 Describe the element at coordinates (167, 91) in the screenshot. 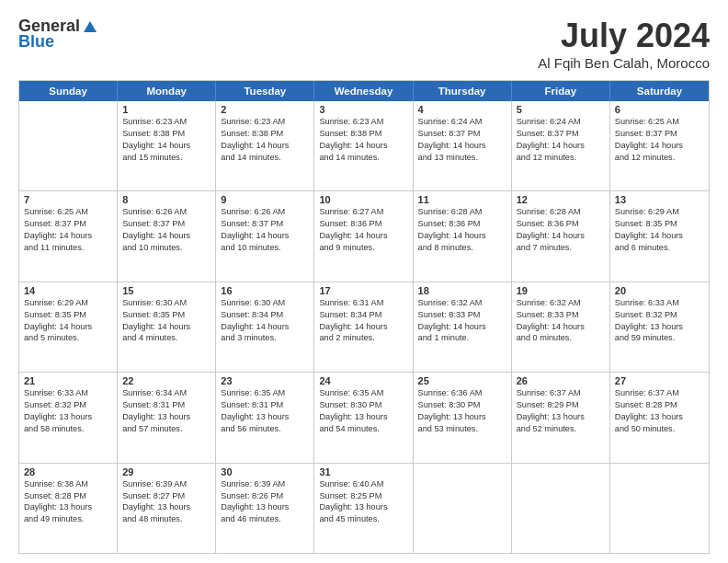

I see `calendar-header-cell: Monday` at that location.